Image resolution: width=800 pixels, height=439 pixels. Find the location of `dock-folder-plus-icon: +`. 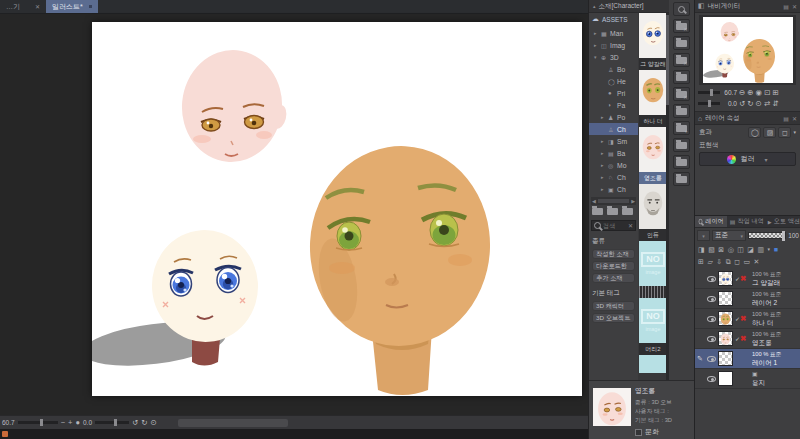

dock-folder-plus-icon: + is located at coordinates (682, 128).